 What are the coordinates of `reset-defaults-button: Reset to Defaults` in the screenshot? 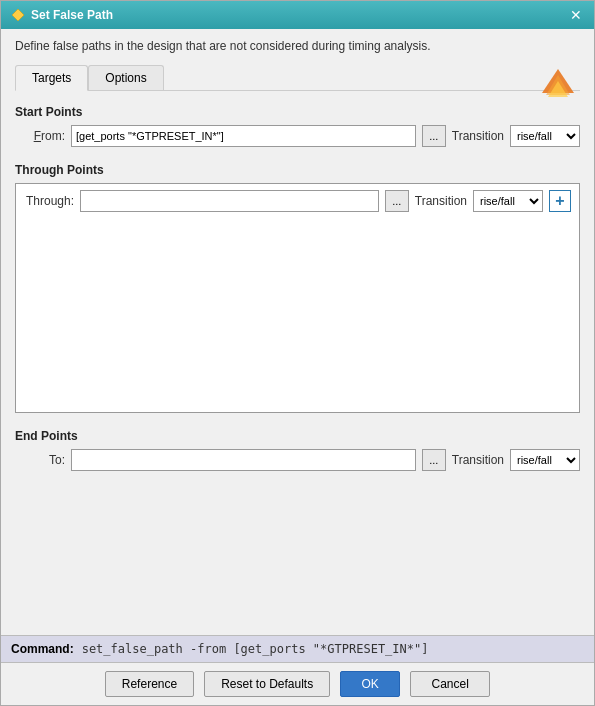 It's located at (267, 684).